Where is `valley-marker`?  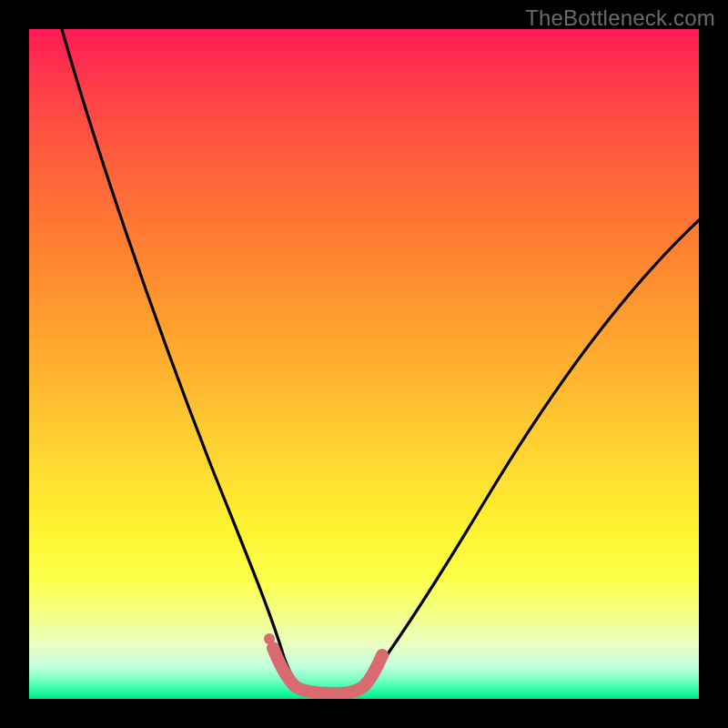 valley-marker is located at coordinates (328, 671).